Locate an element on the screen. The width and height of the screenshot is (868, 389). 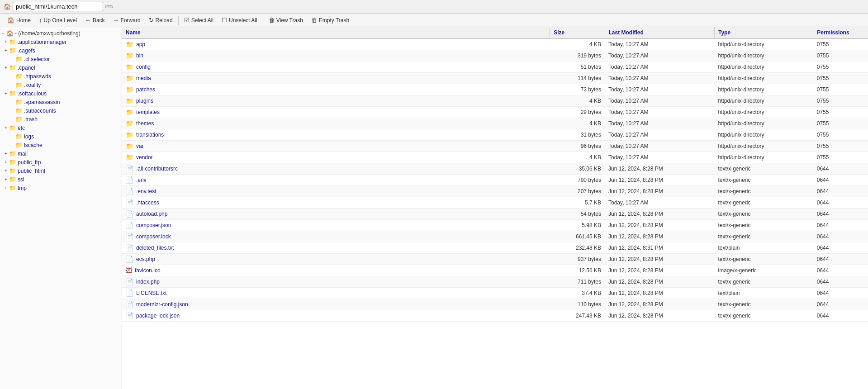
file-link: .env is located at coordinates (141, 180).